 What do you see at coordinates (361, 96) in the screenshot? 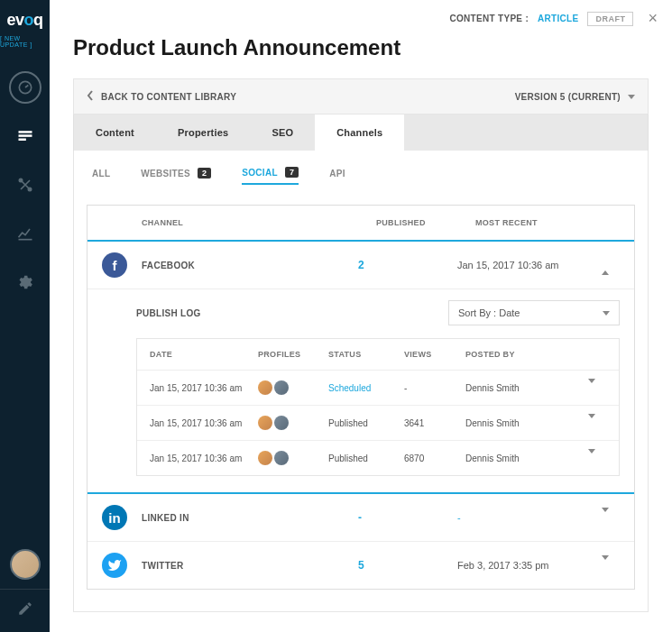
I see `header-row: BACK TO CONTENT LIBRARY VERSION 5 (CURRE…` at bounding box center [361, 96].